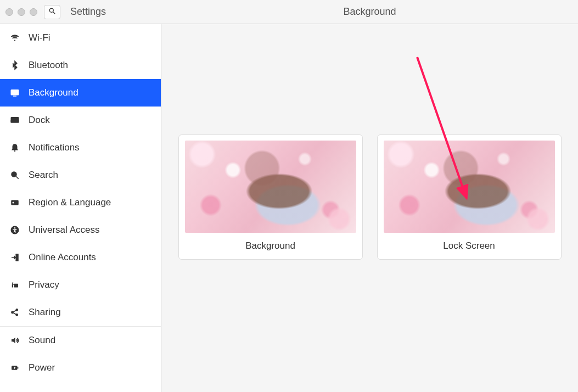  I want to click on search-button, so click(52, 12).